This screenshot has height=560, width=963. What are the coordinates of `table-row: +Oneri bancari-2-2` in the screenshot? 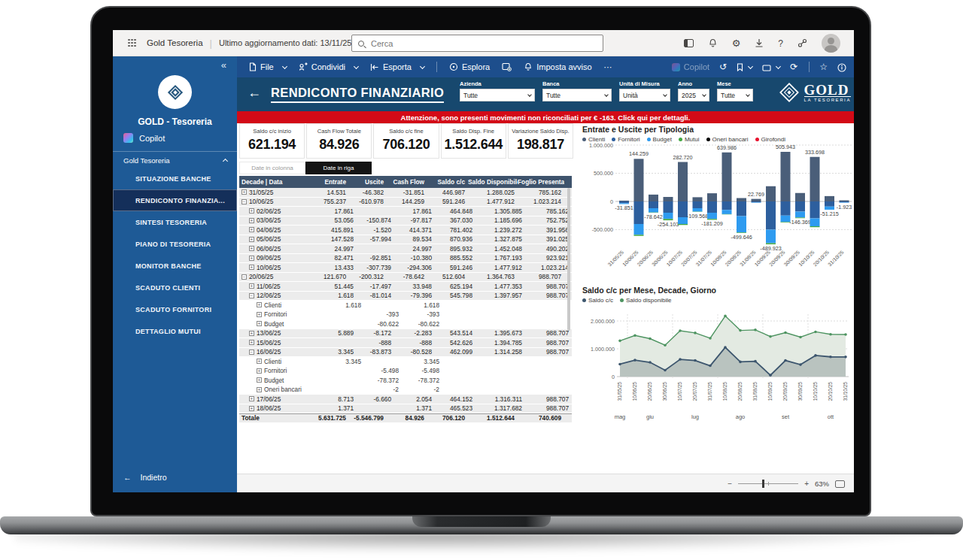 It's located at (406, 391).